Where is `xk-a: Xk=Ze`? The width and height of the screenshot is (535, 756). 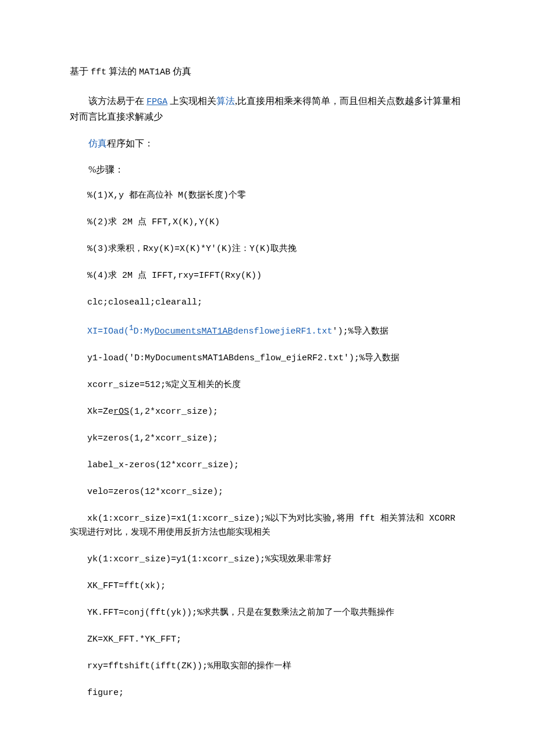 xk-a: Xk=Ze is located at coordinates (100, 411).